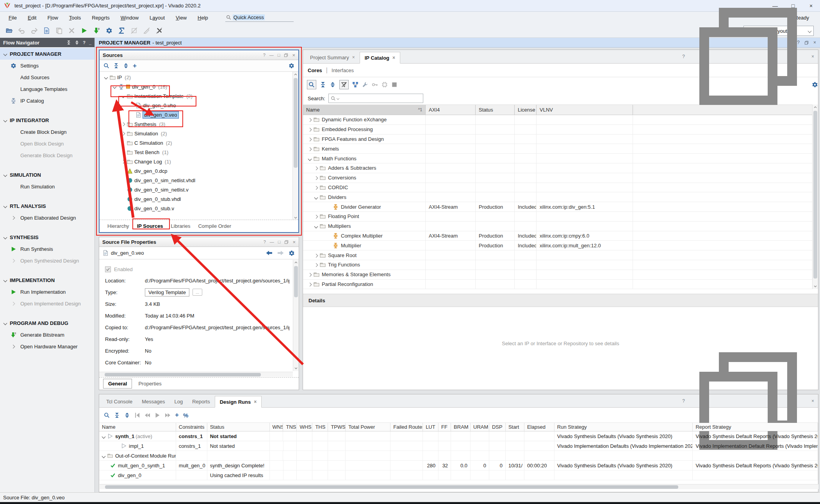 The height and width of the screenshot is (504, 820). What do you see at coordinates (32, 18) in the screenshot?
I see `menu-edit: Edit` at bounding box center [32, 18].